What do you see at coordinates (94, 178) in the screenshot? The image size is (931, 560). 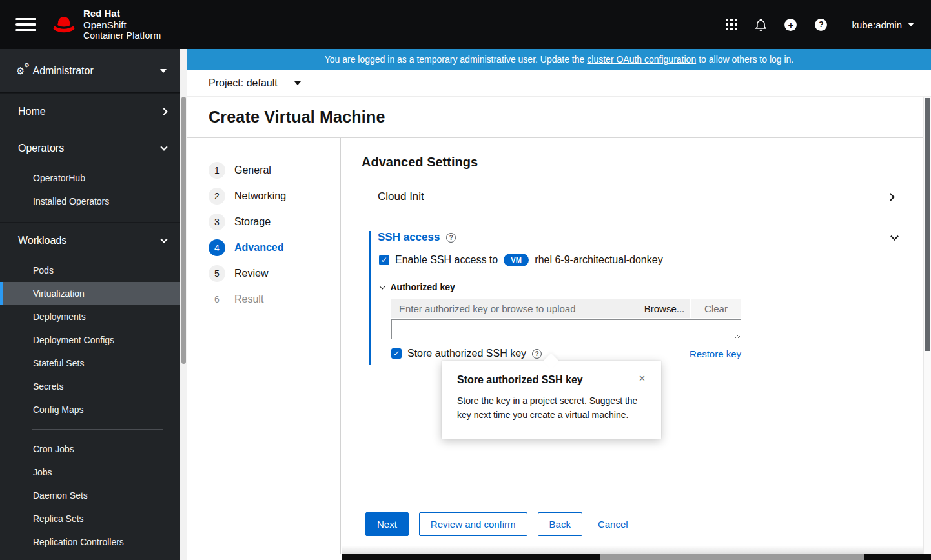 I see `sidebar-item-operatorhub: OperatorHub` at bounding box center [94, 178].